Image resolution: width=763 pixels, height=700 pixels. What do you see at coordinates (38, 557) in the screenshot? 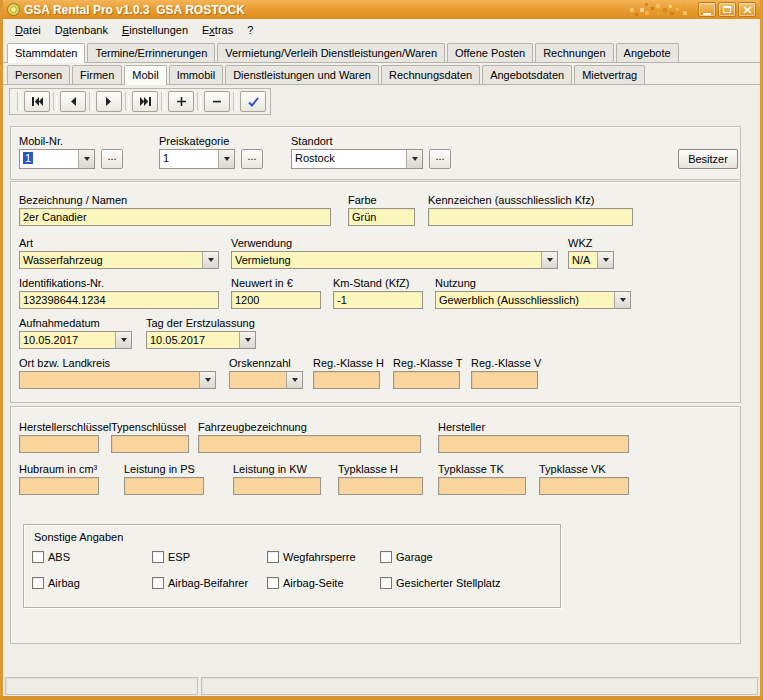
I see `checkbox-abs` at bounding box center [38, 557].